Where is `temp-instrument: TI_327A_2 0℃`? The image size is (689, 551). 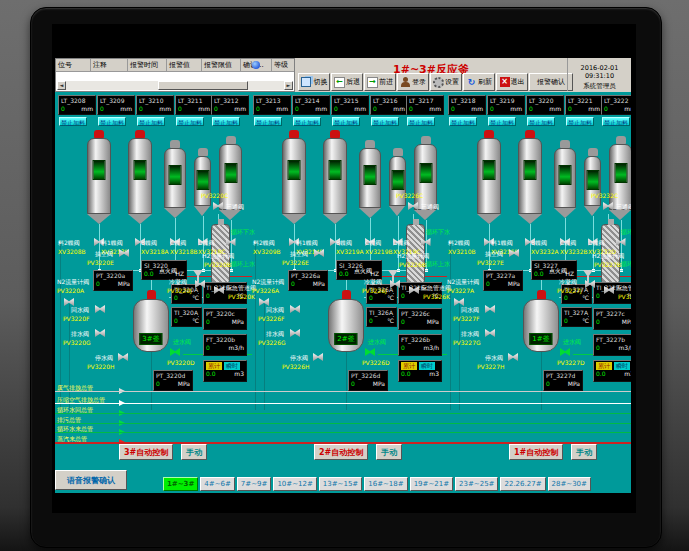 temp-instrument: TI_327A_2 0℃ is located at coordinates (576, 317).